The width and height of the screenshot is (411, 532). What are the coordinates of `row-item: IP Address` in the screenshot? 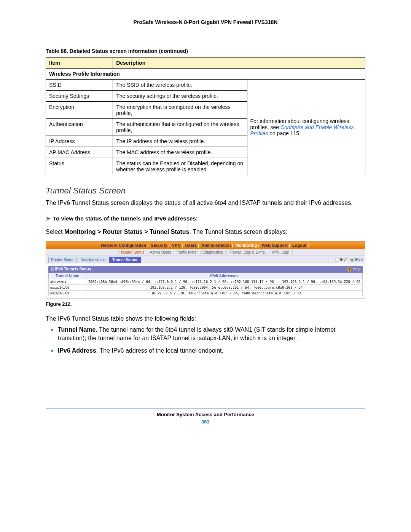 It's located at (80, 142).